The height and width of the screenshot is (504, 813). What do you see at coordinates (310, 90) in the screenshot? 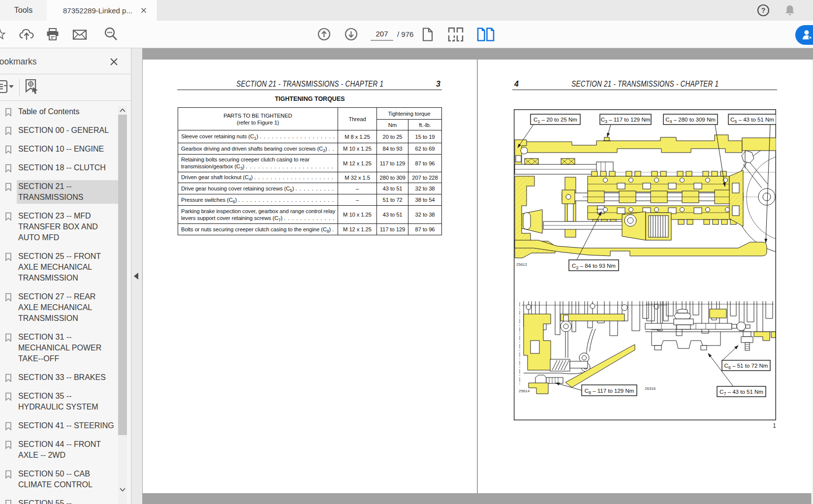
I see `page3-header-rule` at bounding box center [310, 90].